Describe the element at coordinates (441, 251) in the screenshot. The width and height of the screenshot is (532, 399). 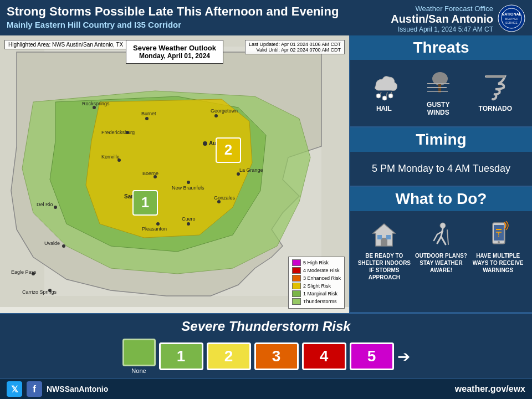
I see `what-icons: BE READY TO SHELTER INDOORS IF STORMS AP…` at that location.